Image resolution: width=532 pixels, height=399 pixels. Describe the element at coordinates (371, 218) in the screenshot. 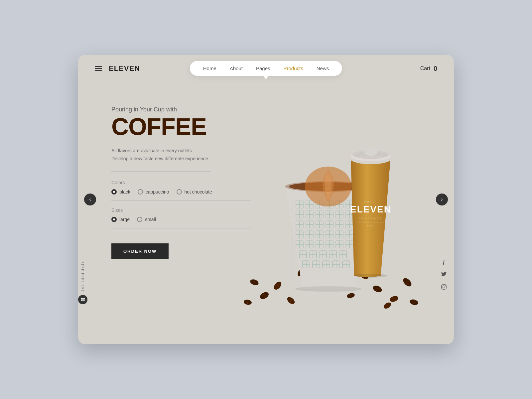

I see `svg-text: HANDMADE` at that location.